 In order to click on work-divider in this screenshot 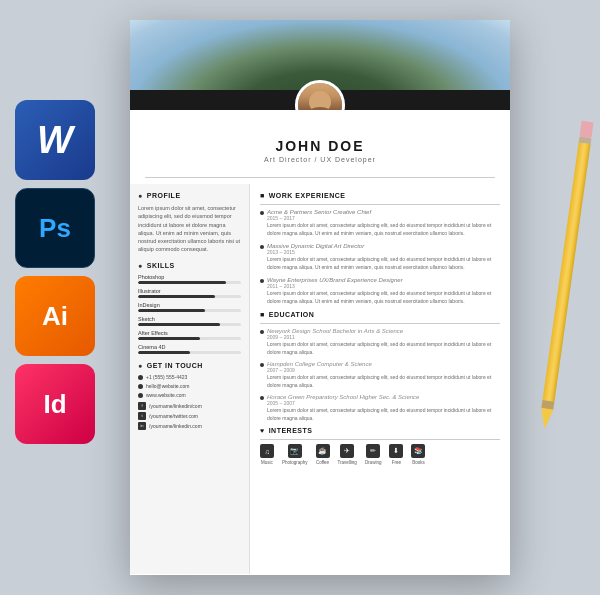, I will do `click(380, 204)`.